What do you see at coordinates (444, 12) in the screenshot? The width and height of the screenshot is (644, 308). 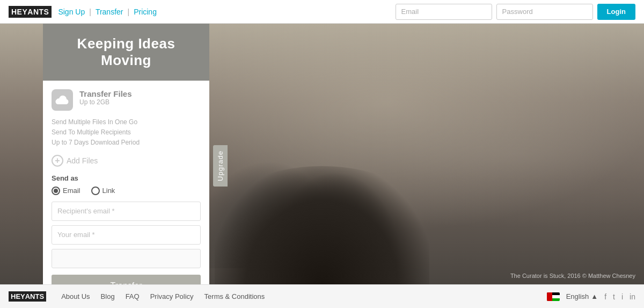 I see `email-input` at bounding box center [444, 12].